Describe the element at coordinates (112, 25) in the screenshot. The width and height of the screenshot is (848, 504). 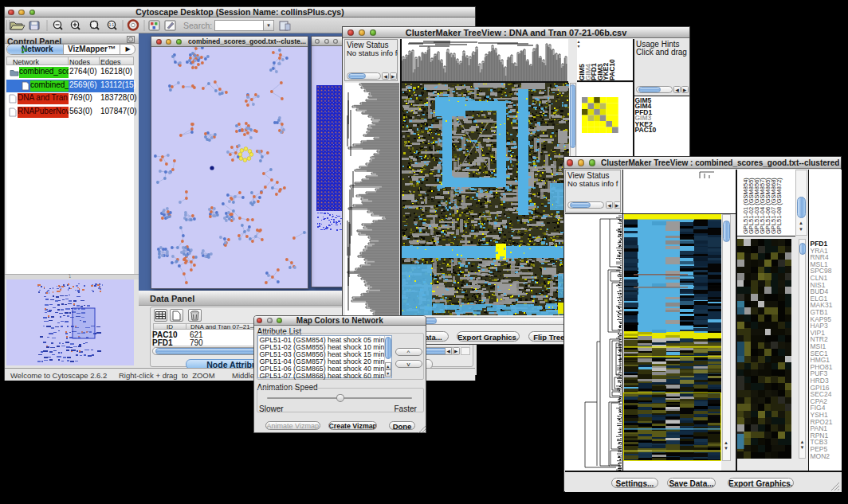
I see `svg-text: 1:1` at that location.